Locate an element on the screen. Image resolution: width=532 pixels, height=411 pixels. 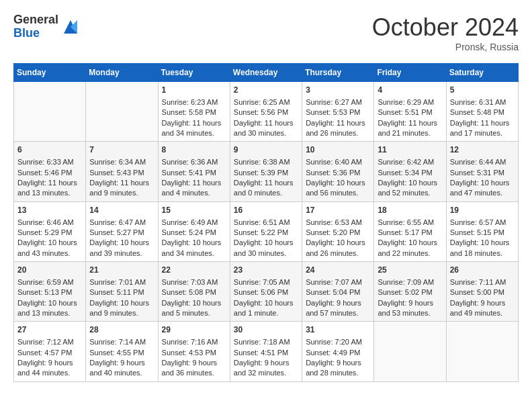
title-block: October 2024 Pronsk, Russia is located at coordinates (445, 33).